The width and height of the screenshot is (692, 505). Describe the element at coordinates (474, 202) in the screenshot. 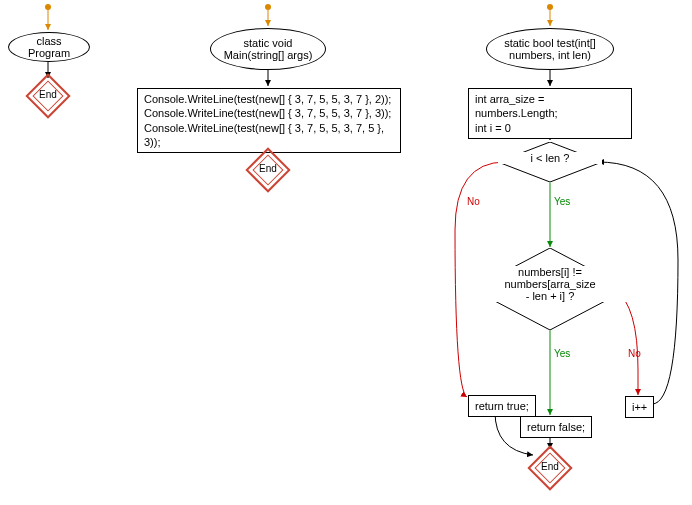

I see `cond1-no-label: No` at that location.